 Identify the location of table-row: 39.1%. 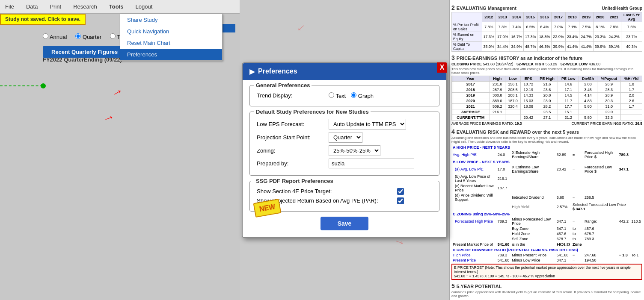
(614, 47).